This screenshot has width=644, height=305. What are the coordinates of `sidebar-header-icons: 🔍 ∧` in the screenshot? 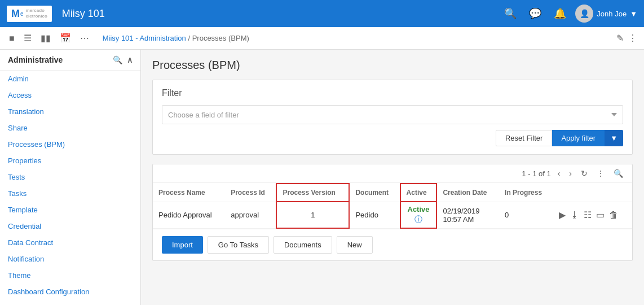 It's located at (123, 60).